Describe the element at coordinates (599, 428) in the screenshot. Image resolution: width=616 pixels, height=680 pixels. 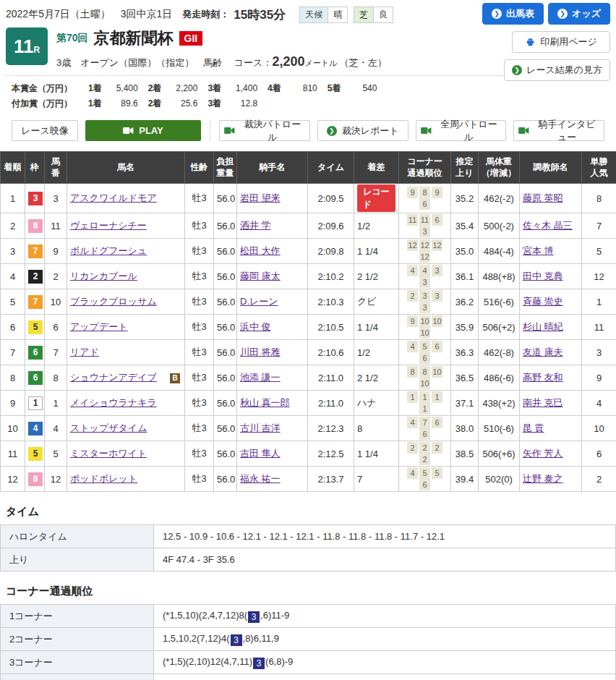
I see `win-favorite-rank: 10` at that location.